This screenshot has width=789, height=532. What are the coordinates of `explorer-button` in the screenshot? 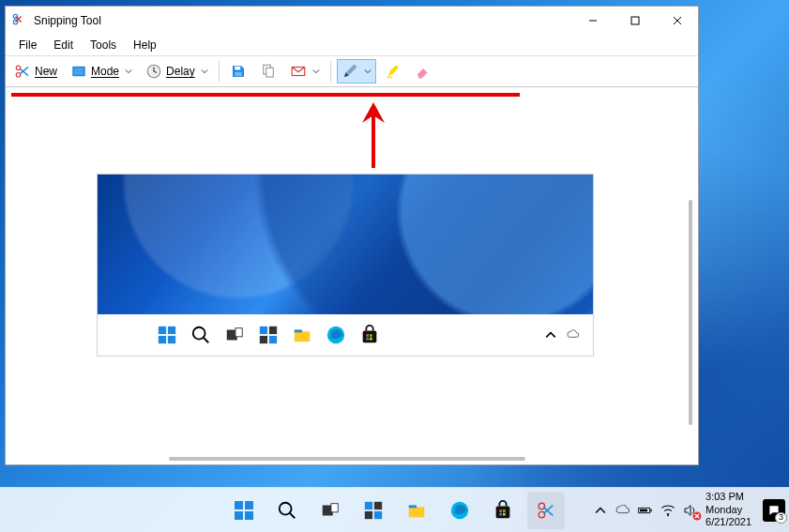 It's located at (417, 510).